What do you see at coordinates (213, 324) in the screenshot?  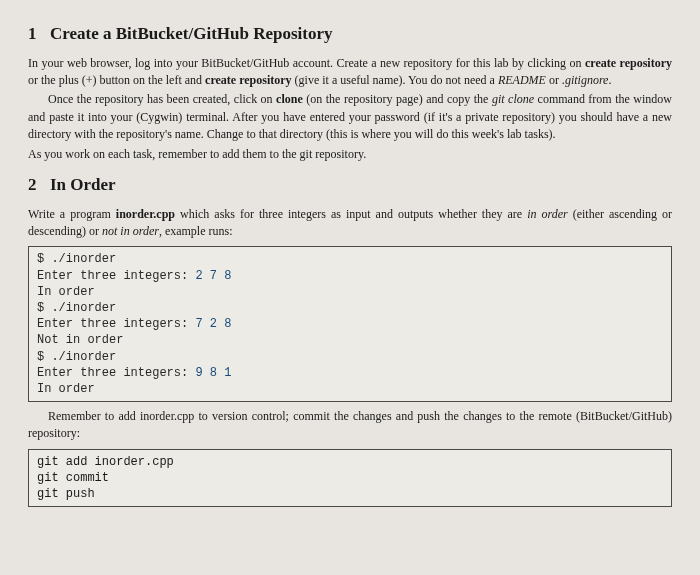 I see `code-input: 7 2 8` at bounding box center [213, 324].